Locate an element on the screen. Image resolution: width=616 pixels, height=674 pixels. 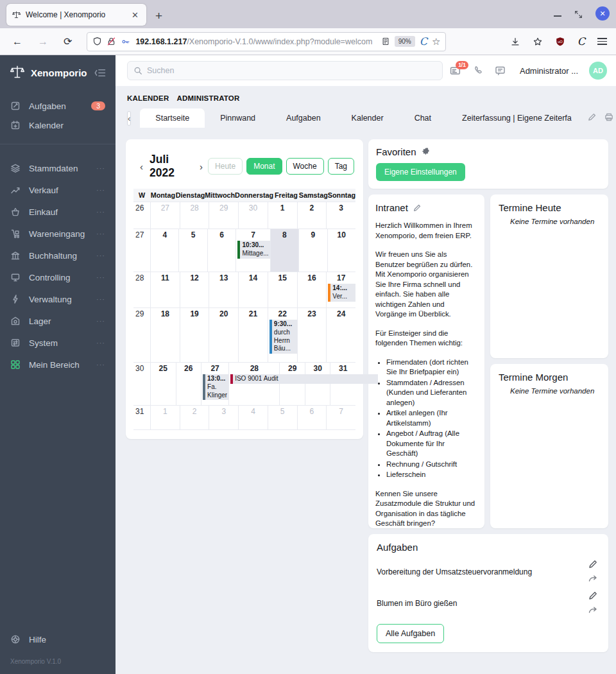
calendar-day: 28ISO 9001 Audit is located at coordinates (254, 384).